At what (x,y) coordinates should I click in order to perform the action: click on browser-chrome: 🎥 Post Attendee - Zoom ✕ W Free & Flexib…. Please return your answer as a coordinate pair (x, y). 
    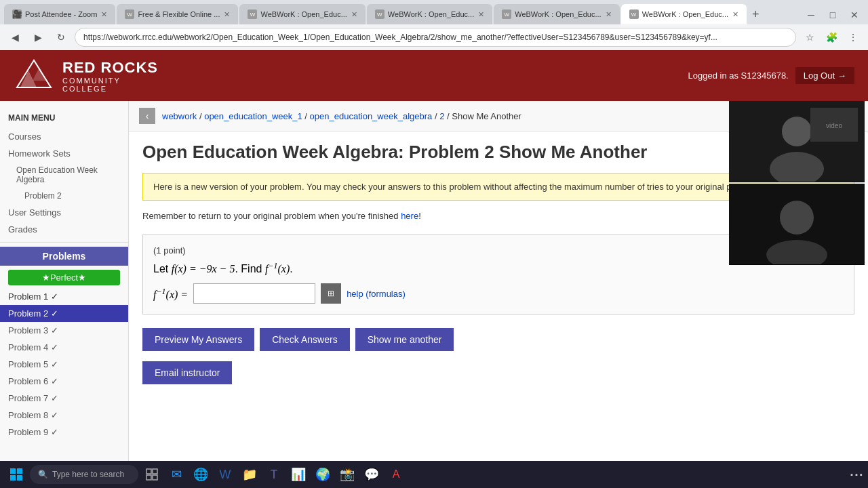
    Looking at the image, I should click on (434, 25).